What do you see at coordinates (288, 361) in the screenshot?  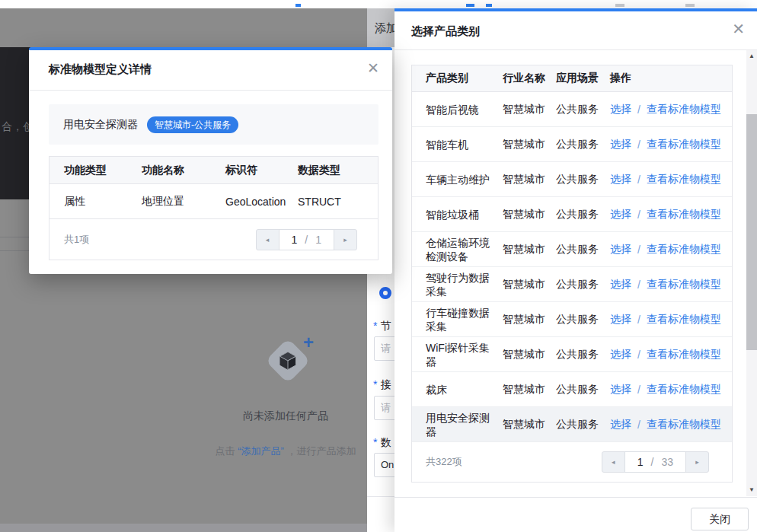 I see `cube-icon` at bounding box center [288, 361].